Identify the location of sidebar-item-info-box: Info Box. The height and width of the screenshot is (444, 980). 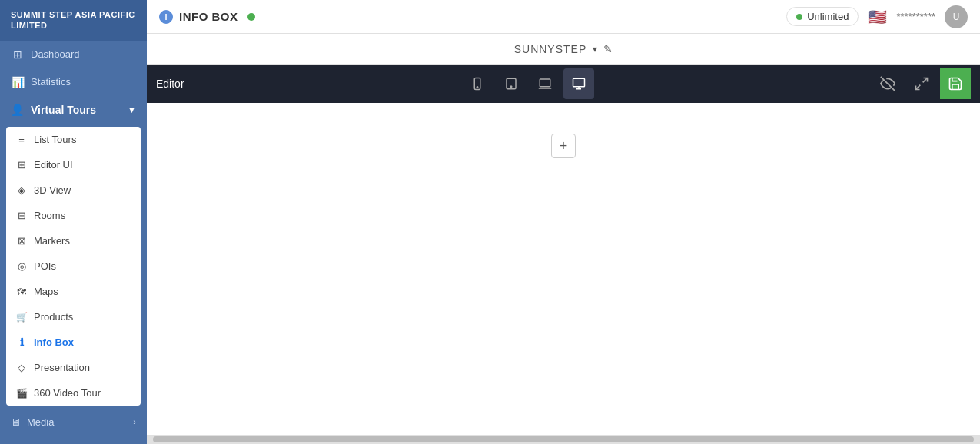
(74, 343).